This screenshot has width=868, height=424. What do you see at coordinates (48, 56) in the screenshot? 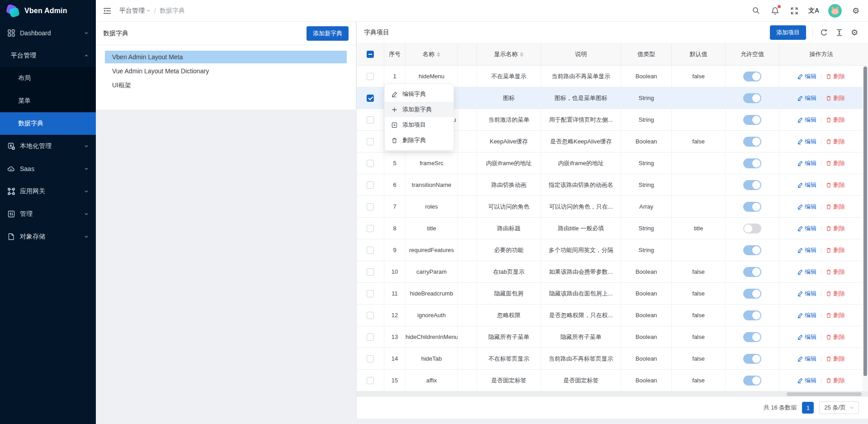
I see `sidebar-group-platform: 平台管理` at bounding box center [48, 56].